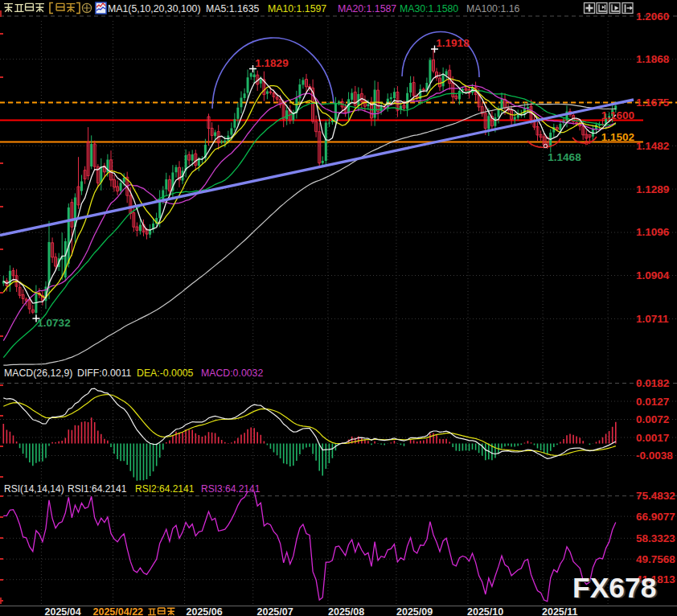  I want to click on svg-text: 0.0182, so click(653, 383).